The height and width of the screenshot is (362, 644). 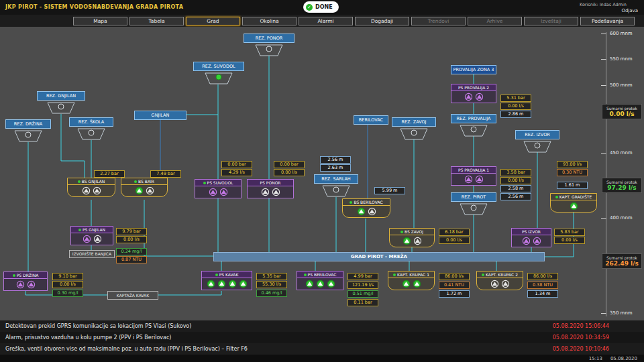 What do you see at coordinates (474, 176) in the screenshot?
I see `node-ps-provalija-1: PS PROVALIJA 1` at bounding box center [474, 176].